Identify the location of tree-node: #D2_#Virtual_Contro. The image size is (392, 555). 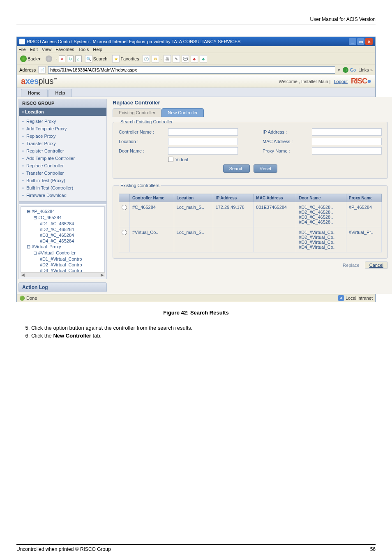
(62, 265).